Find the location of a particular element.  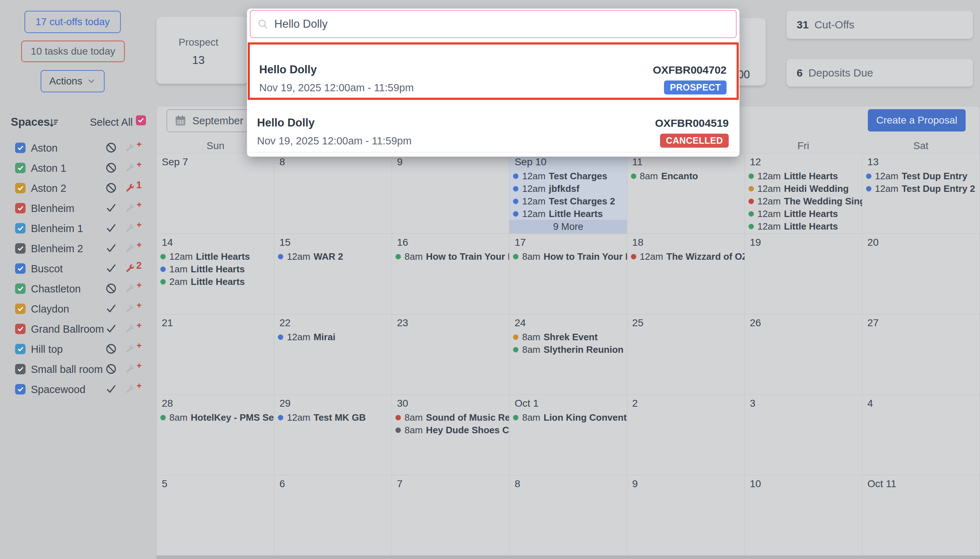

calendar-day-cell: 27 is located at coordinates (921, 354).